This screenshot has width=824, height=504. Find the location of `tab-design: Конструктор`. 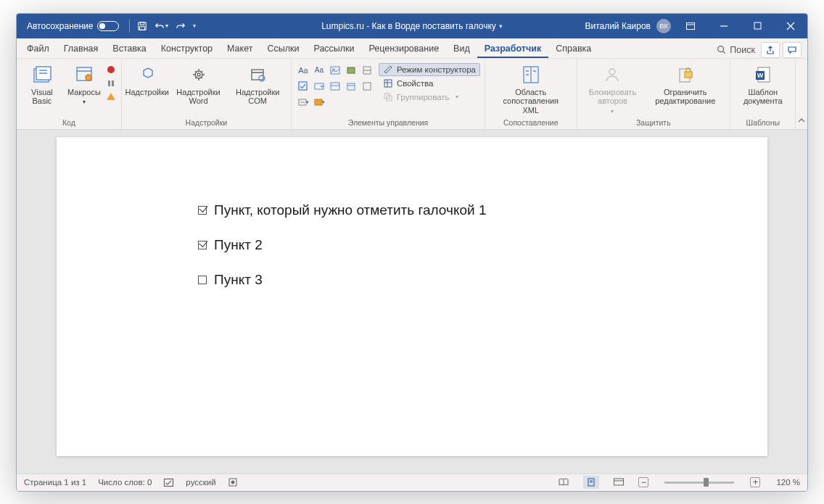

tab-design: Конструктор is located at coordinates (187, 49).